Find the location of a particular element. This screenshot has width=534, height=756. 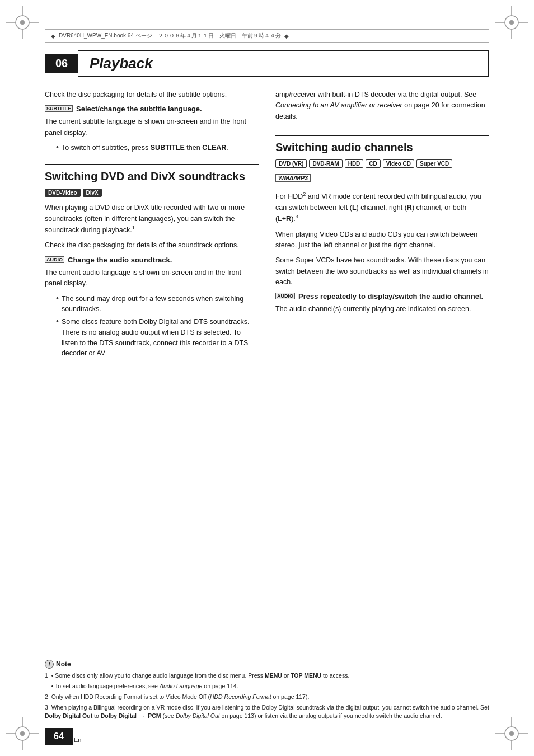

subtitle-icon: SUBTITLE is located at coordinates (59, 109).